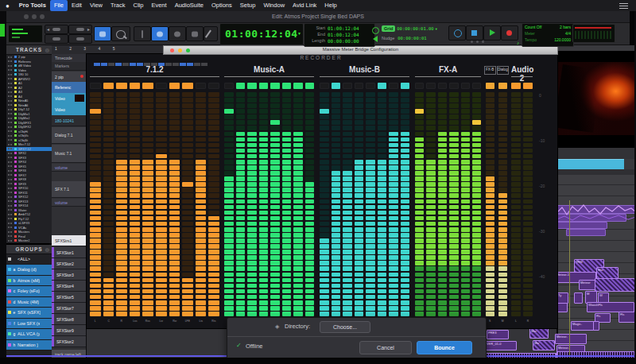 The height and width of the screenshot is (364, 636). Describe the element at coordinates (29, 346) in the screenshot. I see `group-list-item: hNarration )` at that location.